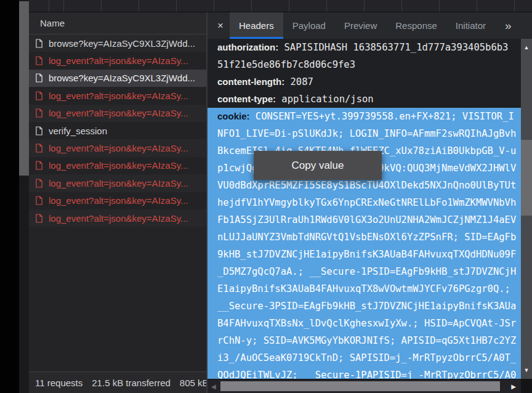  What do you see at coordinates (514, 386) in the screenshot?
I see `scroll-right-icon: ▶` at bounding box center [514, 386].